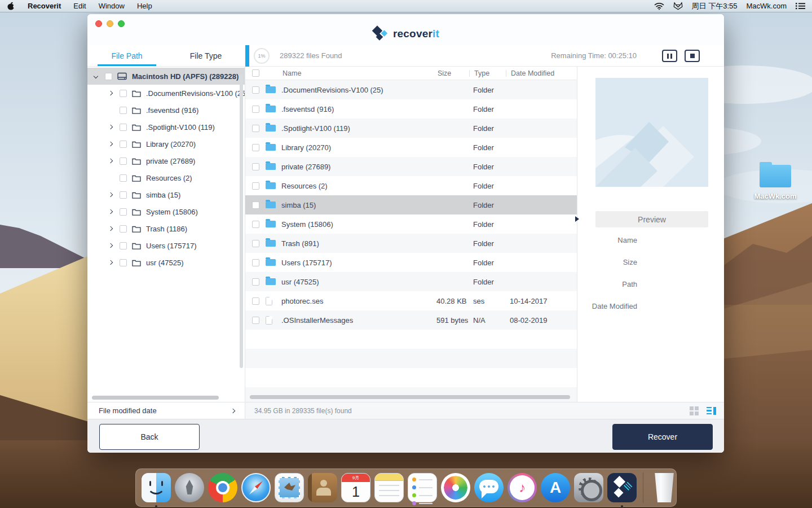 The image size is (812, 508). I want to click on tree-item-root: Macintosh HD (APFS) (289228), so click(166, 76).